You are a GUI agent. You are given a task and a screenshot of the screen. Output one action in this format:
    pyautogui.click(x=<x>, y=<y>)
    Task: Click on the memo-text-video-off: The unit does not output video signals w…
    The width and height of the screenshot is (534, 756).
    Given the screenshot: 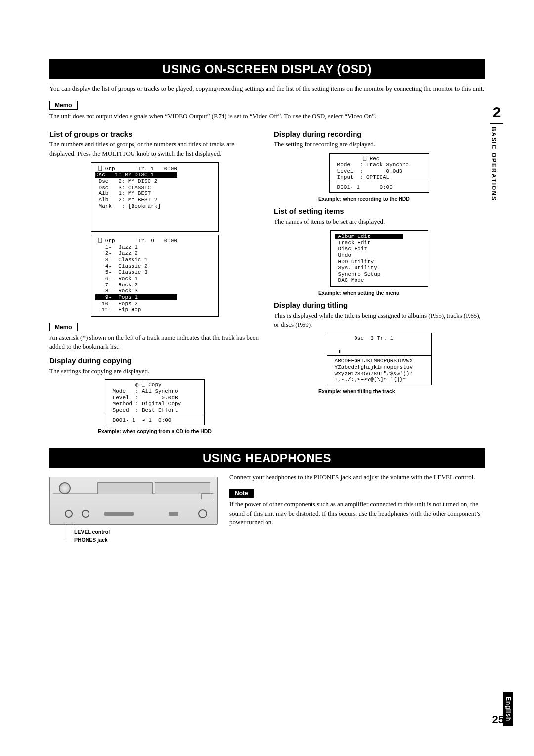 What is the action you would take?
    pyautogui.click(x=267, y=116)
    